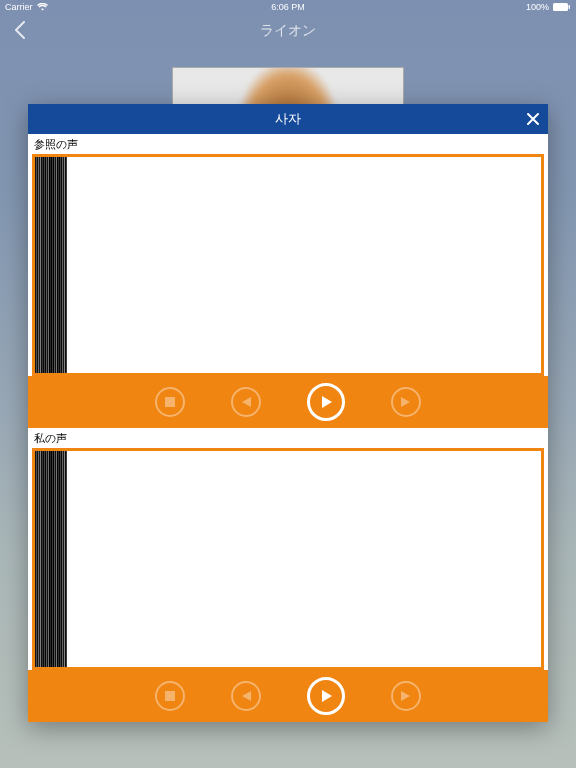  Describe the element at coordinates (51, 265) in the screenshot. I see `reference-spectrogram` at that location.